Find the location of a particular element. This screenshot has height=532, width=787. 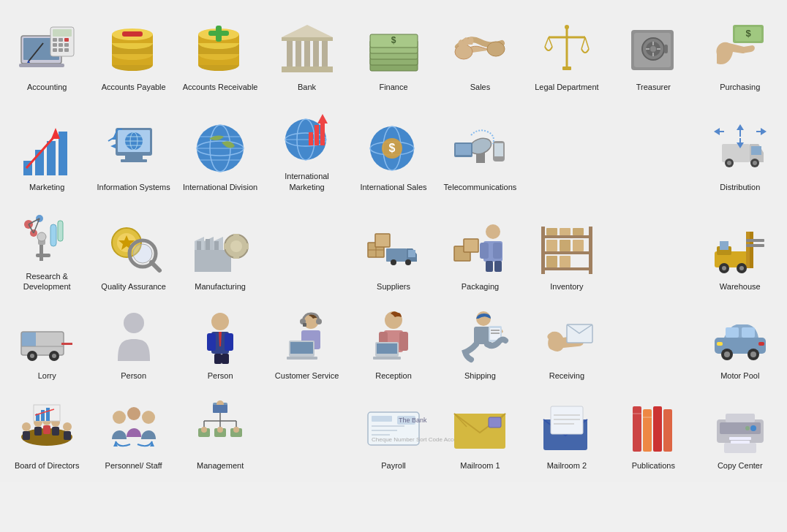

icon-cell-customer-service: Customer Service is located at coordinates (306, 343).